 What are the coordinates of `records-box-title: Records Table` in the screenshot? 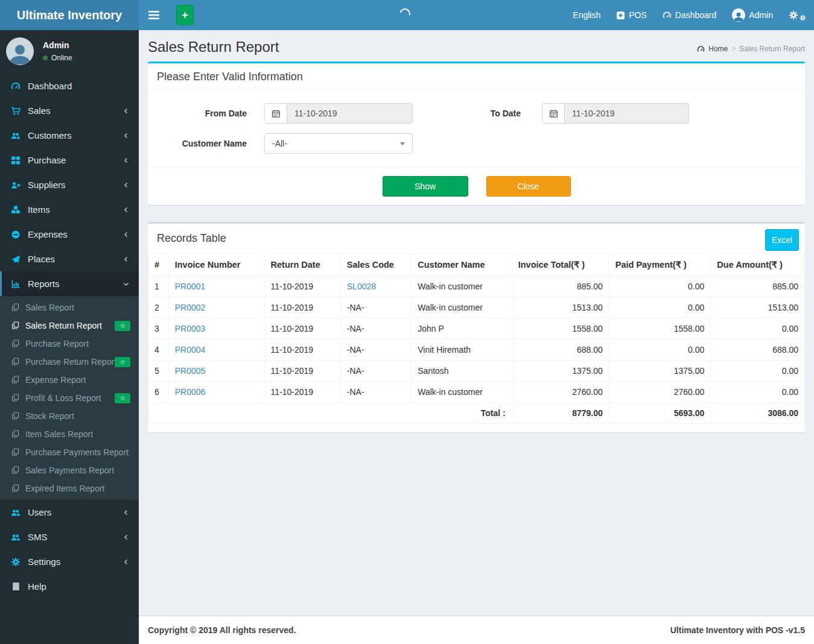 It's located at (477, 239).